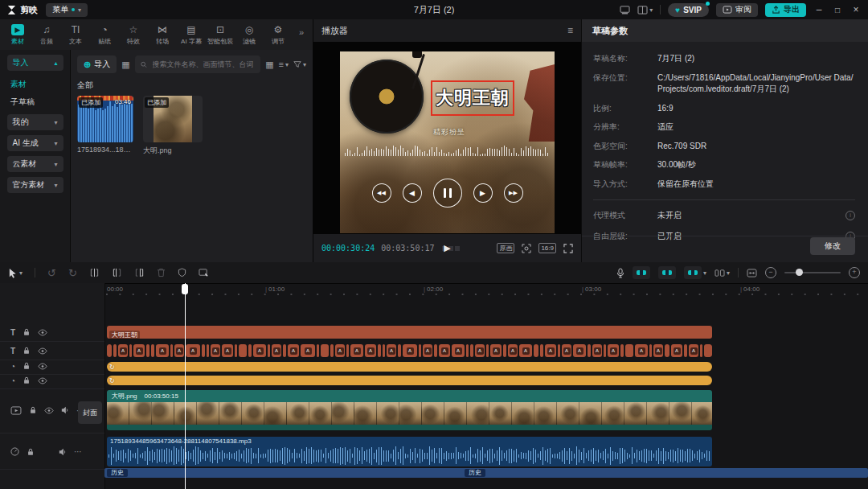 Image resolution: width=868 pixels, height=489 pixels. I want to click on sidebar-section-3: 官方素材 ▾, so click(35, 185).